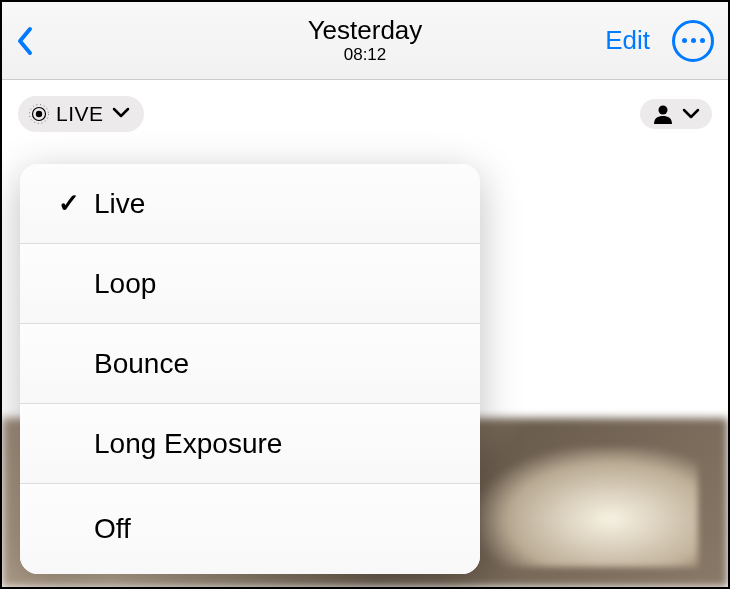  What do you see at coordinates (250, 364) in the screenshot?
I see `dropdown-option-bounce: ✓ Bounce` at bounding box center [250, 364].